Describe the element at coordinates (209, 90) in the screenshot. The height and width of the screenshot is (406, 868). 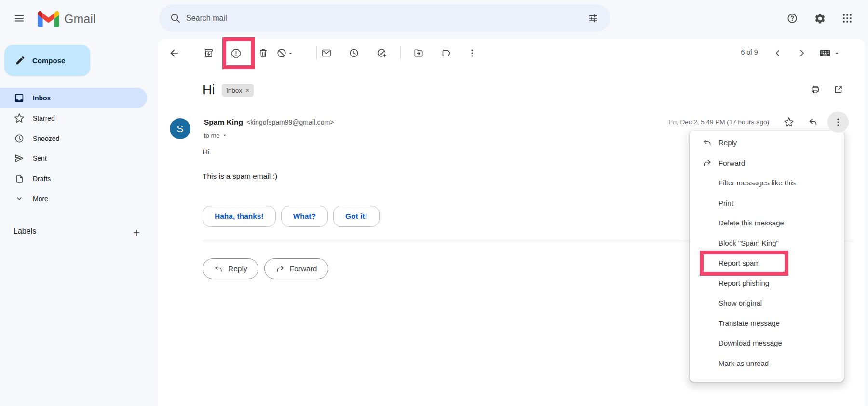
I see `email-subject: Hi` at that location.